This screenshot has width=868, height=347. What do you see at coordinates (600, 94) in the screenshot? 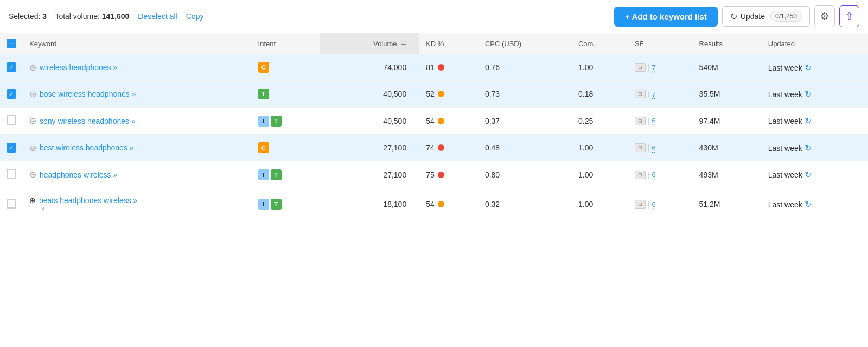
I see `com-cell: 0.18` at bounding box center [600, 94].